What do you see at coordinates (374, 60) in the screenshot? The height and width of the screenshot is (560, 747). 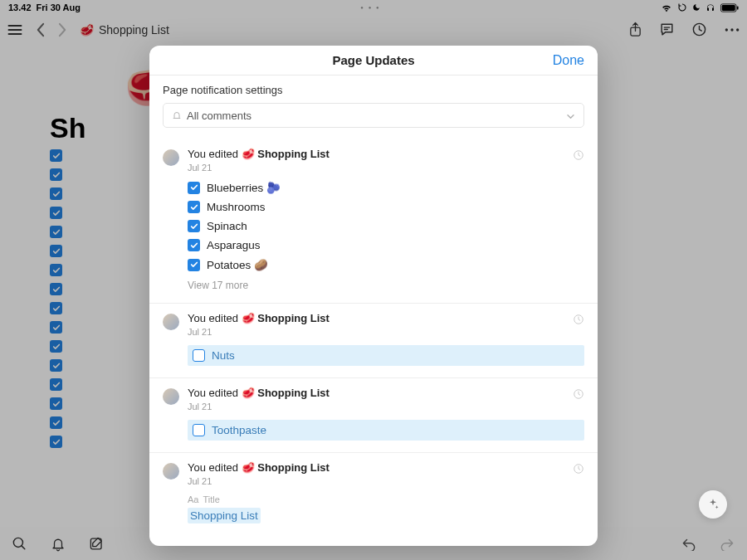 I see `modal-title: Page Updates` at bounding box center [374, 60].